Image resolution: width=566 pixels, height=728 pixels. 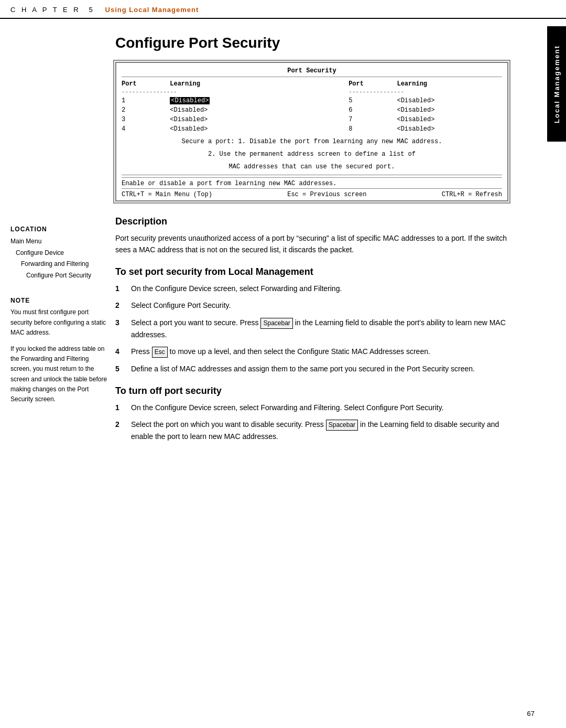 What do you see at coordinates (320, 369) in the screenshot?
I see `step-text: Define a list of MAC addresses and assig…` at bounding box center [320, 369].